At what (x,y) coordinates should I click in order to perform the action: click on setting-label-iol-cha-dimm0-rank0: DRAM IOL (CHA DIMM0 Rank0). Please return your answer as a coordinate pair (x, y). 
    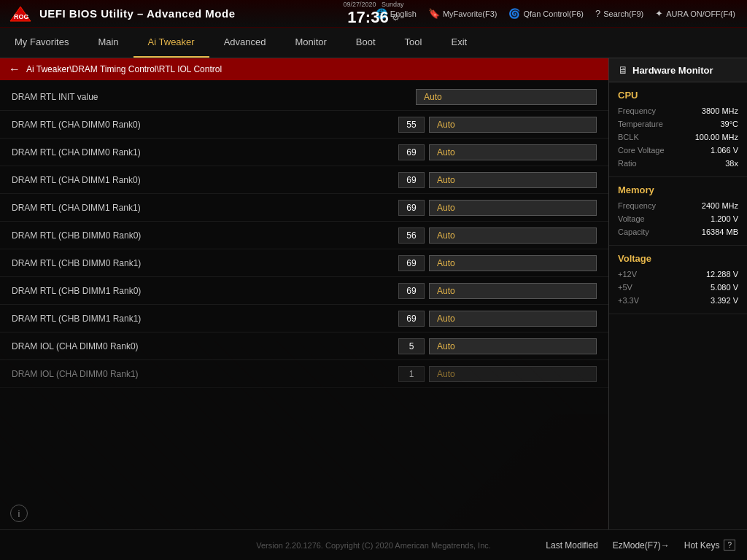
    Looking at the image, I should click on (205, 346).